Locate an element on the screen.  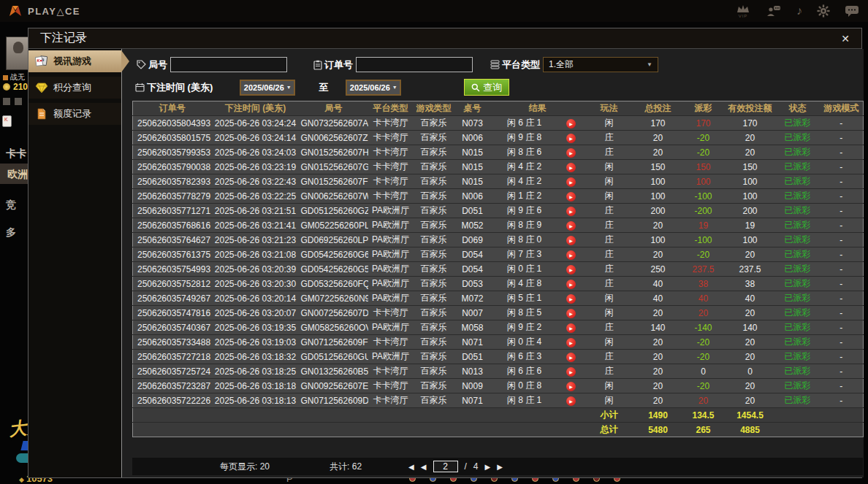
settings-gear-icon is located at coordinates (823, 11).